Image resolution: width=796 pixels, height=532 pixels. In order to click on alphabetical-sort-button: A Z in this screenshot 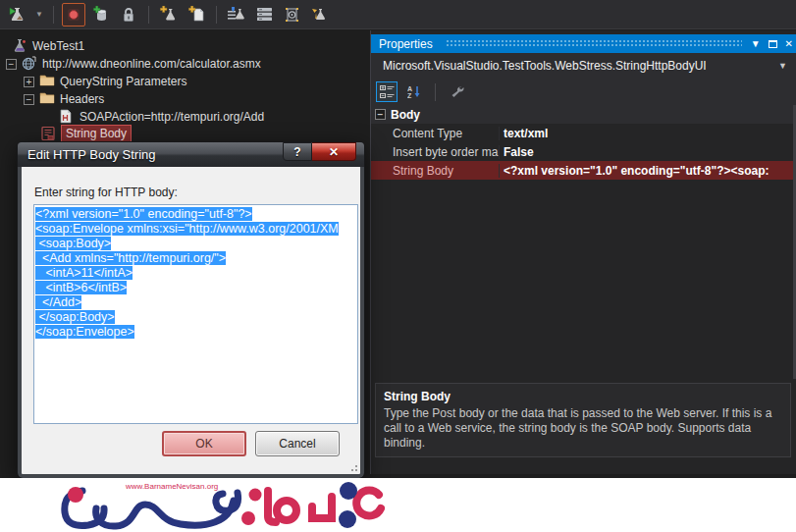, I will do `click(414, 92)`.